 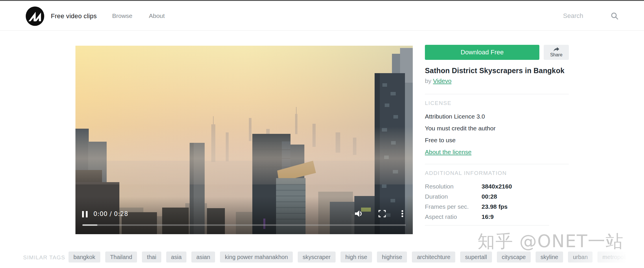 What do you see at coordinates (489, 197) in the screenshot?
I see `info-value: 00:28` at bounding box center [489, 197].